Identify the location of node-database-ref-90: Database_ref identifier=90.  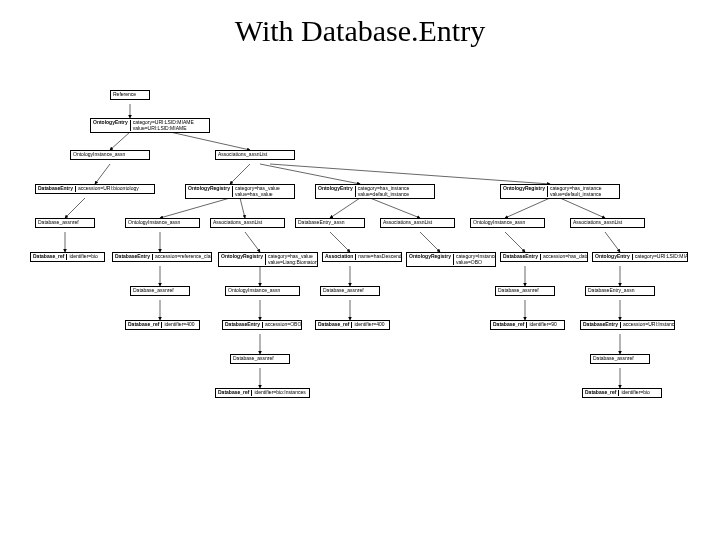
(528, 325).